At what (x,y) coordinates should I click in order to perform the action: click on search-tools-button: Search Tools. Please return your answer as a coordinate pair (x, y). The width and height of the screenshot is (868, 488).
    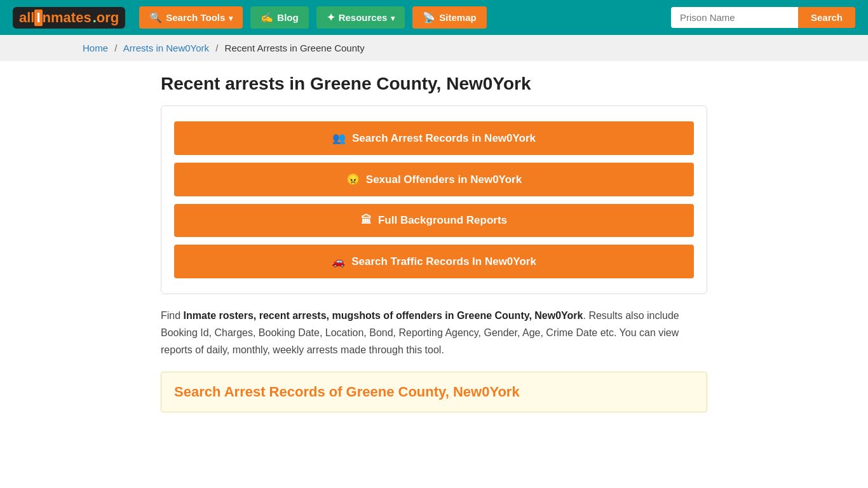
    Looking at the image, I should click on (191, 18).